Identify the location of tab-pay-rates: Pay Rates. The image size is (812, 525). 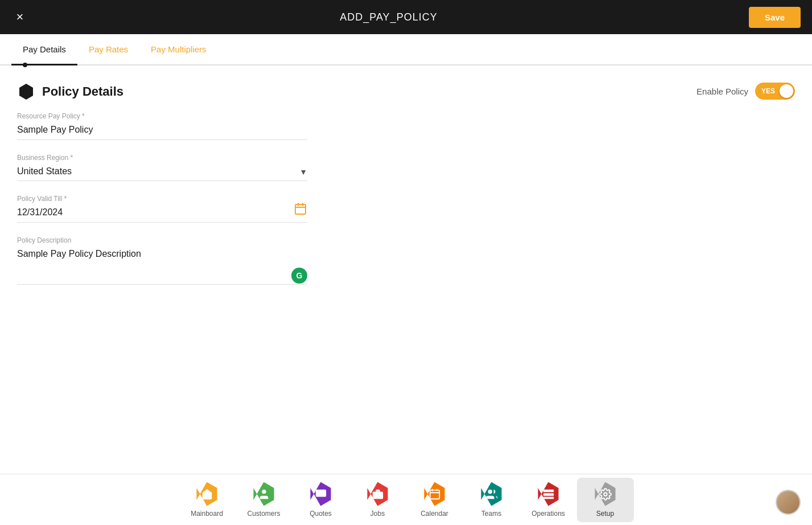
(108, 49).